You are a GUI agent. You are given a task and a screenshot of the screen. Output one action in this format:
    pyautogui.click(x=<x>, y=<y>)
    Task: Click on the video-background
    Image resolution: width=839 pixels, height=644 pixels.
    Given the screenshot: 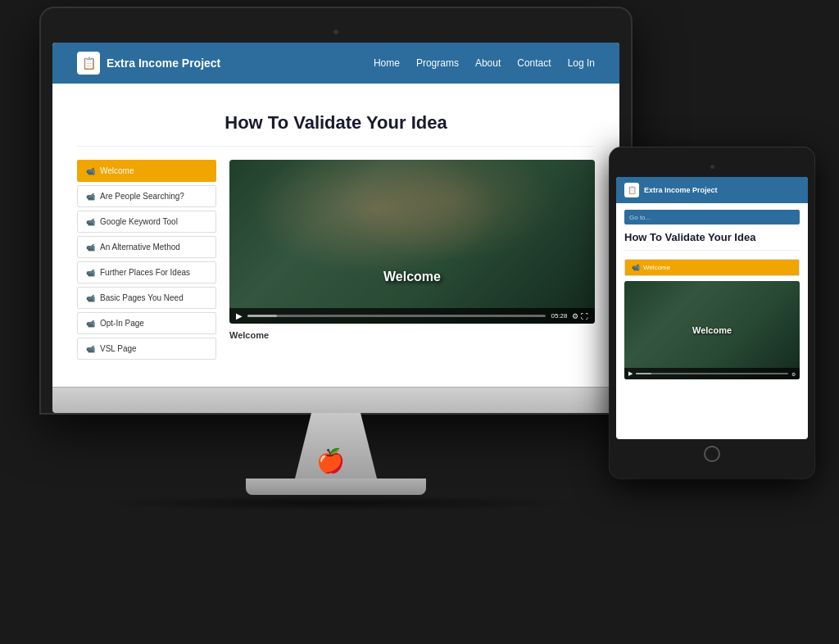 What is the action you would take?
    pyautogui.click(x=412, y=242)
    